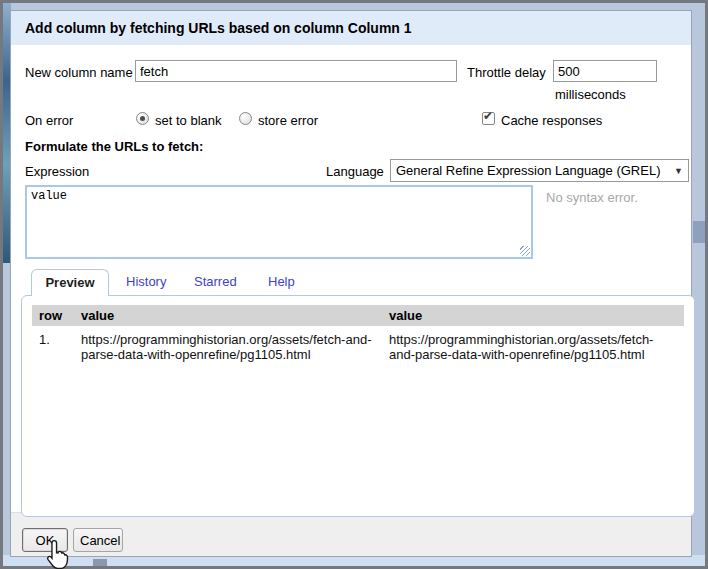  Describe the element at coordinates (552, 120) in the screenshot. I see `cache-responses-label: Cache responses` at that location.